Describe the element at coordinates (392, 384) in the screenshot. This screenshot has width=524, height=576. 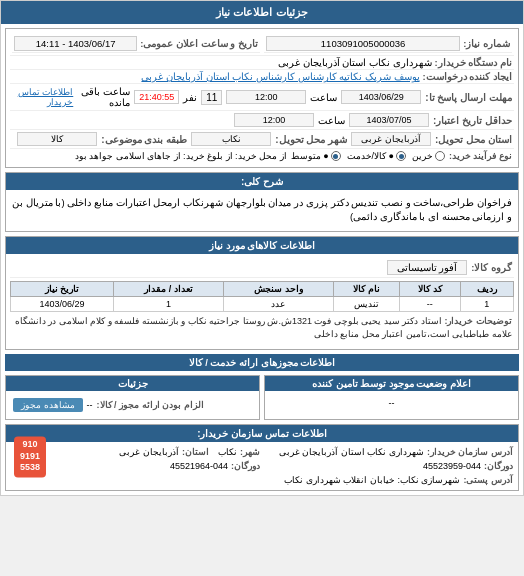
I see `bottom-right-title: اعلام وضعیت موجود توسط تامین کننده` at that location.